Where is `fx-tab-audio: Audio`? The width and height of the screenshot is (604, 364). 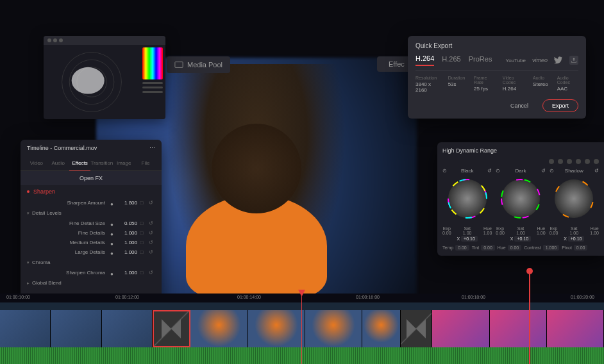
fx-tab-audio: Audio is located at coordinates (58, 163).